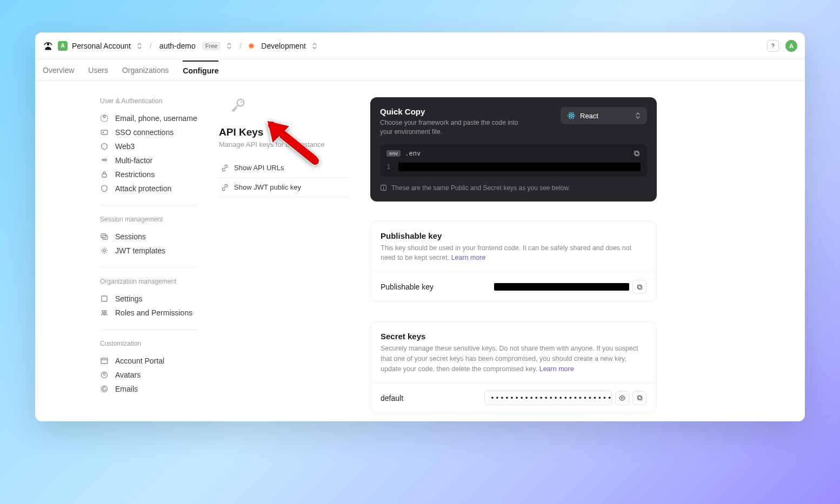 This screenshot has height=504, width=840. Describe the element at coordinates (604, 116) in the screenshot. I see `framework-select: React` at that location.